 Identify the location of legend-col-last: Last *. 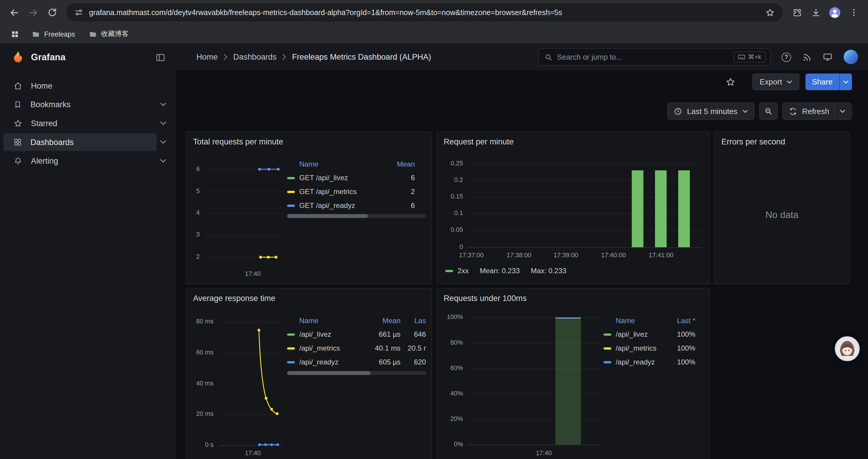
(680, 320).